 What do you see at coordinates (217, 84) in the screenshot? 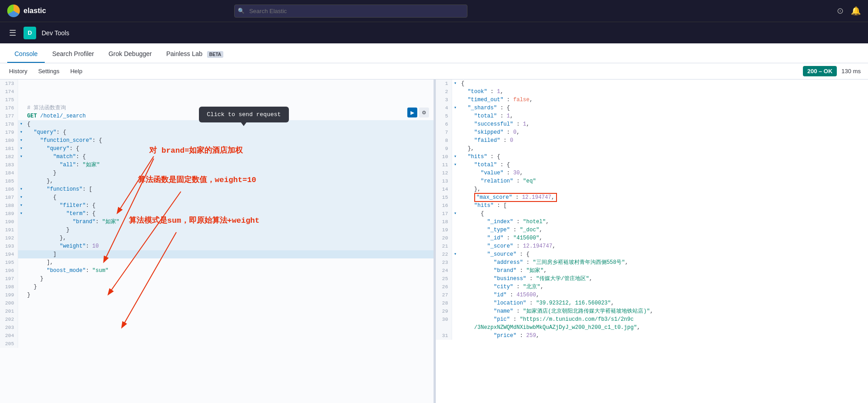
I see `code-line: 173` at bounding box center [217, 84].